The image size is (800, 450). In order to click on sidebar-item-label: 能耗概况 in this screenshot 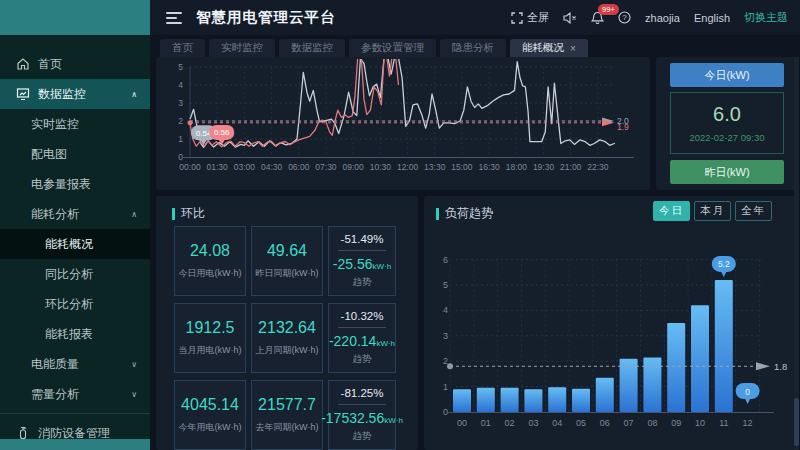, I will do `click(69, 244)`.